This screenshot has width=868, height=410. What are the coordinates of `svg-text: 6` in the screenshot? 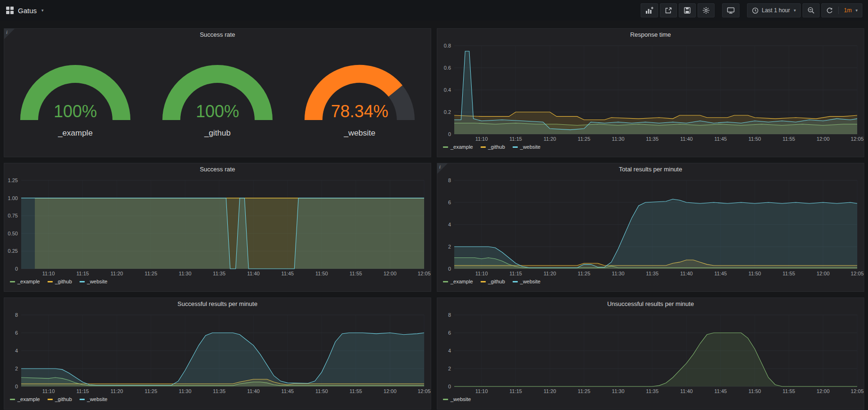 It's located at (16, 333).